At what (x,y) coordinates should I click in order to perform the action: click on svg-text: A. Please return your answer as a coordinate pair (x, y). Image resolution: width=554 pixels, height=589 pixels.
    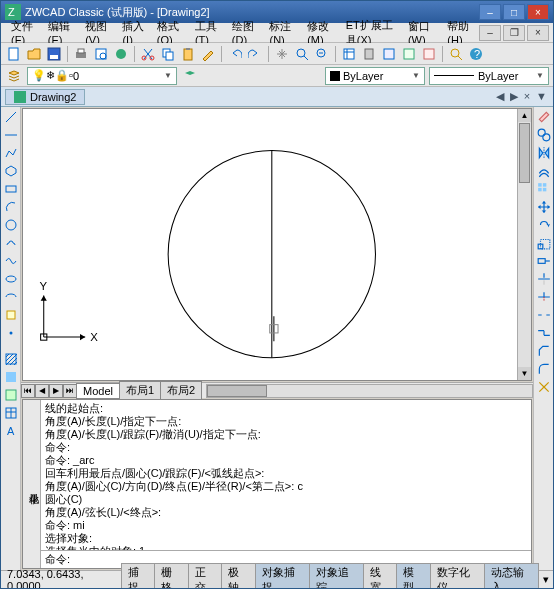
    Looking at the image, I should click on (11, 431).